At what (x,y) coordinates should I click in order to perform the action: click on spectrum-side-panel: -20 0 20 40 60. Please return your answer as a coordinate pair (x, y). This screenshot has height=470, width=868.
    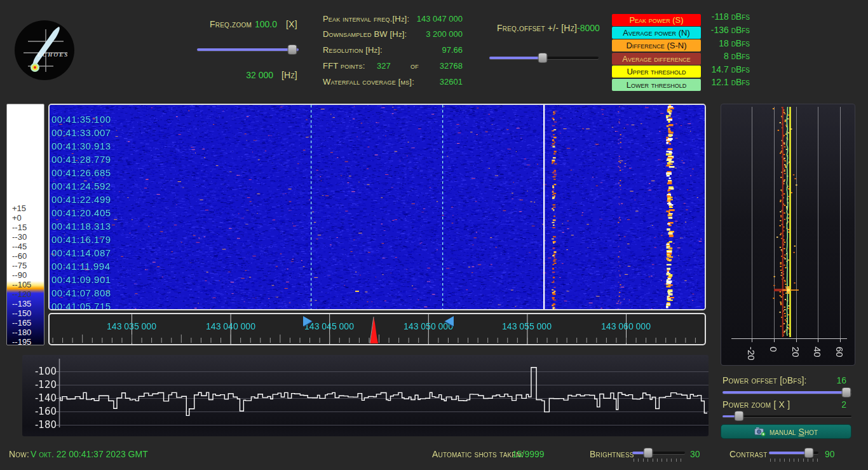
    Looking at the image, I should click on (788, 235).